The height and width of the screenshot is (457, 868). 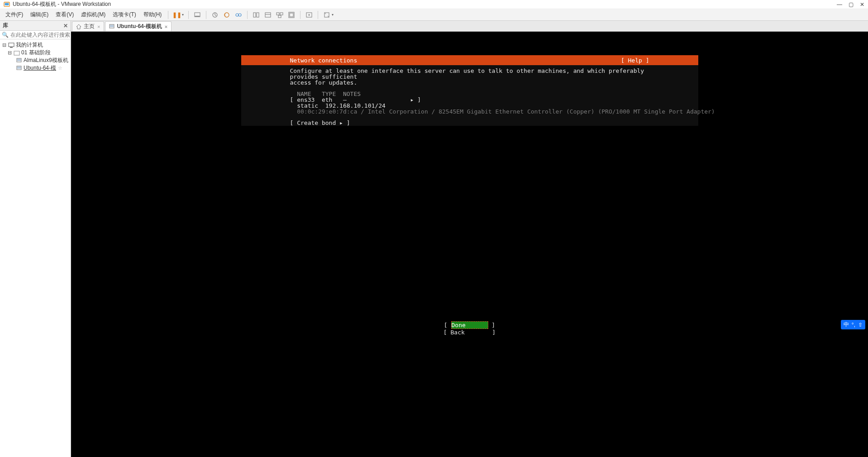 What do you see at coordinates (470, 90) in the screenshot?
I see `ubuntu-installer: Network connections [ Help ] Configure a…` at bounding box center [470, 90].